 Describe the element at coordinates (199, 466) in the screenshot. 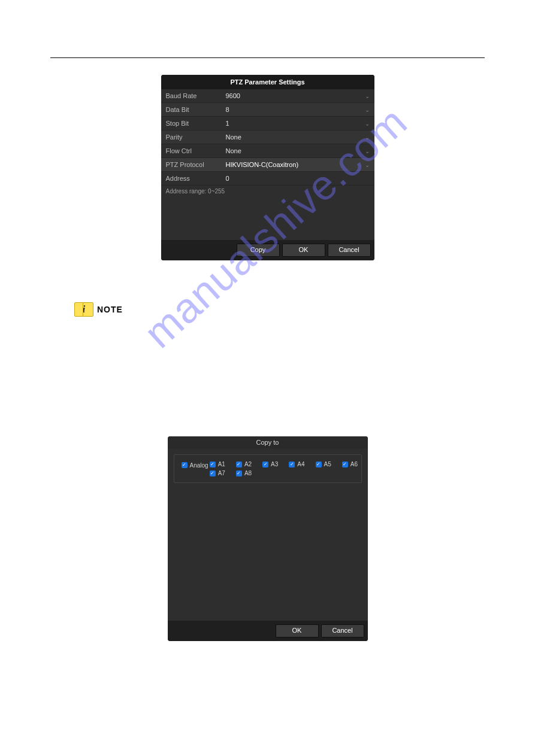

I see `analog-label: Analog` at that location.